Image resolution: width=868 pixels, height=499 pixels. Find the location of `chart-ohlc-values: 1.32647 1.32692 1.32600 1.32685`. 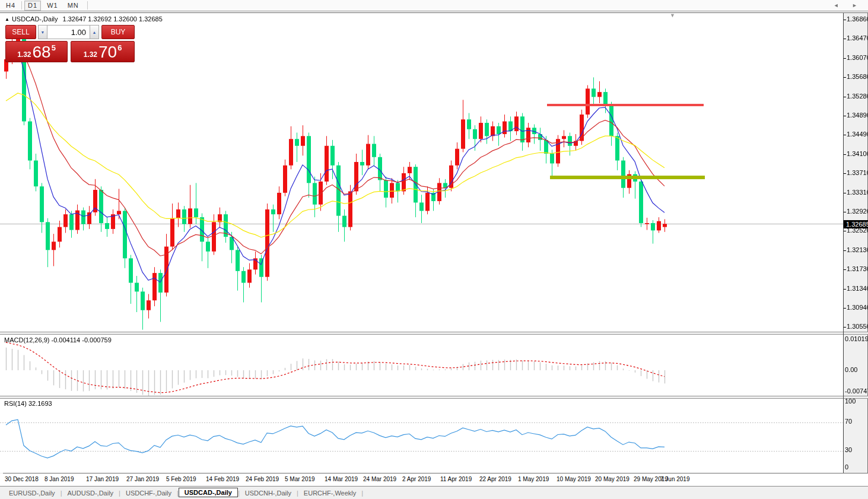

chart-ohlc-values: 1.32647 1.32692 1.32600 1.32685 is located at coordinates (113, 19).